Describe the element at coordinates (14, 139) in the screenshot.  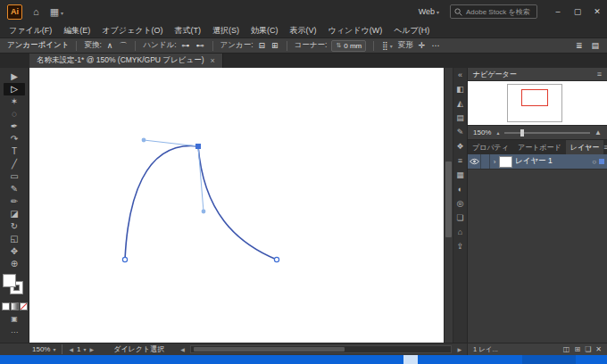
I see `curvature-tool: ↷` at that location.